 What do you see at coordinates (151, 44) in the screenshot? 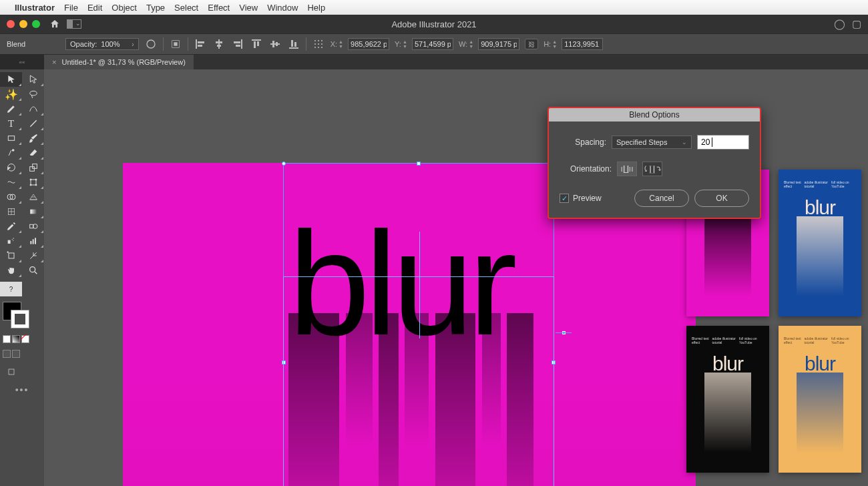
I see `recolor-icon` at bounding box center [151, 44].